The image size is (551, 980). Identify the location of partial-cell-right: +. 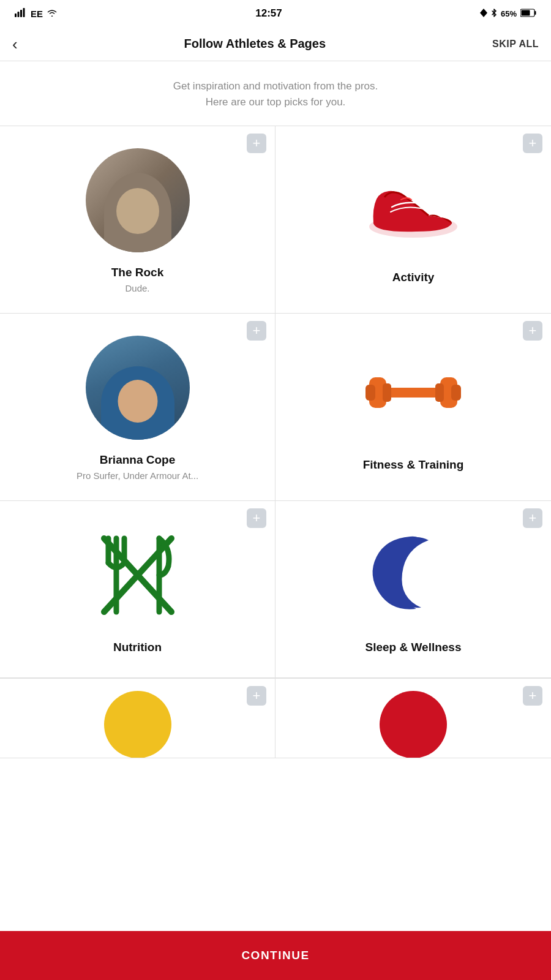
(413, 718).